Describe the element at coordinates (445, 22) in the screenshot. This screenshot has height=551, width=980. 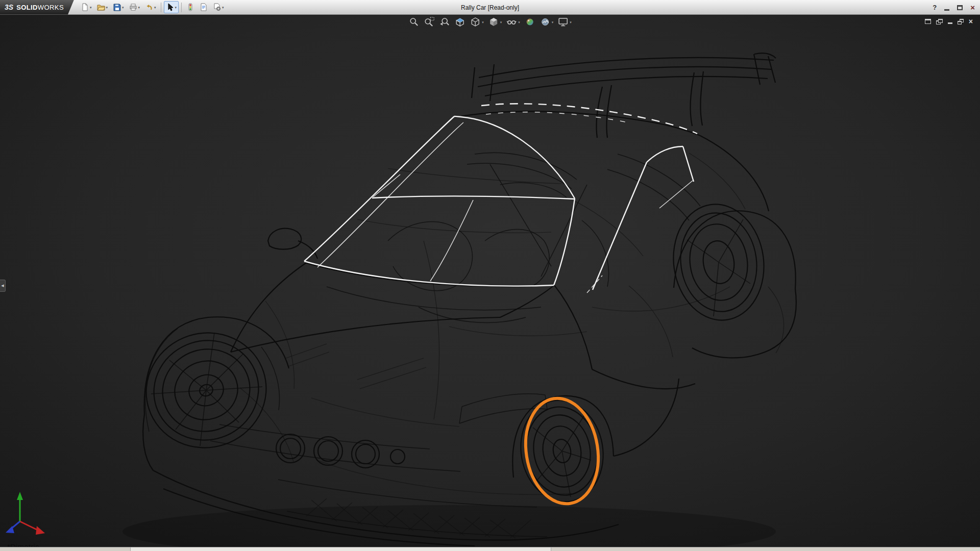
I see `previous-view-icon` at that location.